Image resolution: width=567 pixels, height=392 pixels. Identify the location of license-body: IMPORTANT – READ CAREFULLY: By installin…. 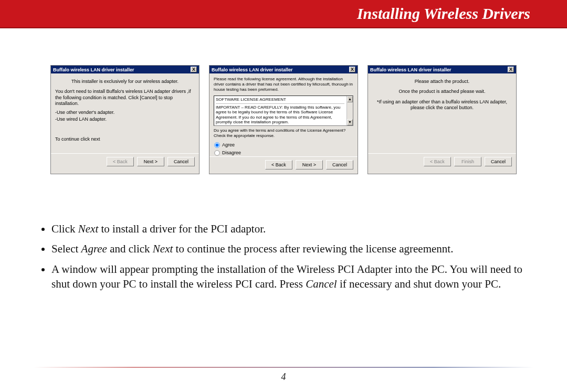
(280, 115).